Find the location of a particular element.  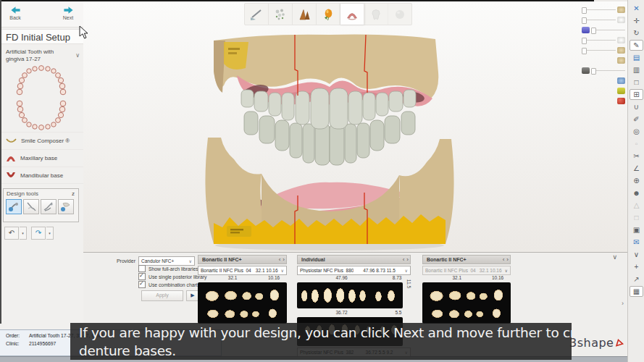

checkbox-combination-chart: Use combination chart is located at coordinates (168, 285).